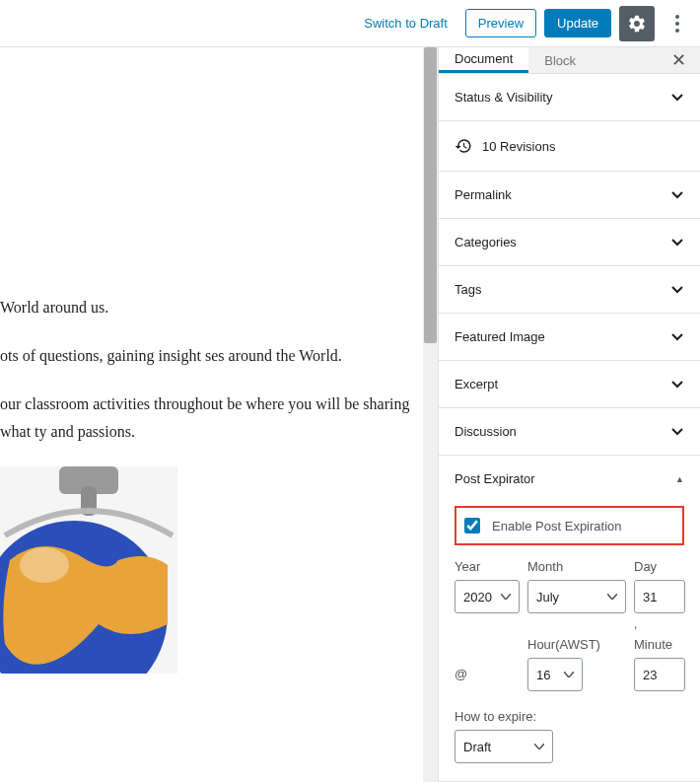 The height and width of the screenshot is (782, 700). I want to click on panel-label: Categories, so click(485, 243).